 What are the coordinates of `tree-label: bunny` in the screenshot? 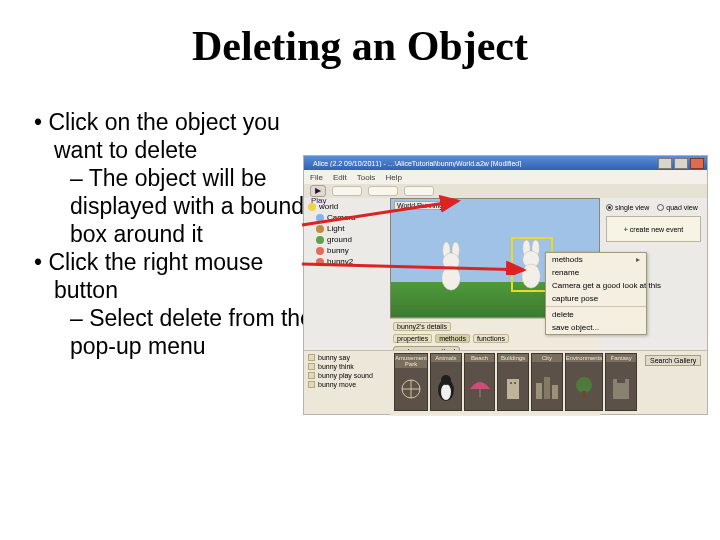 It's located at (338, 250).